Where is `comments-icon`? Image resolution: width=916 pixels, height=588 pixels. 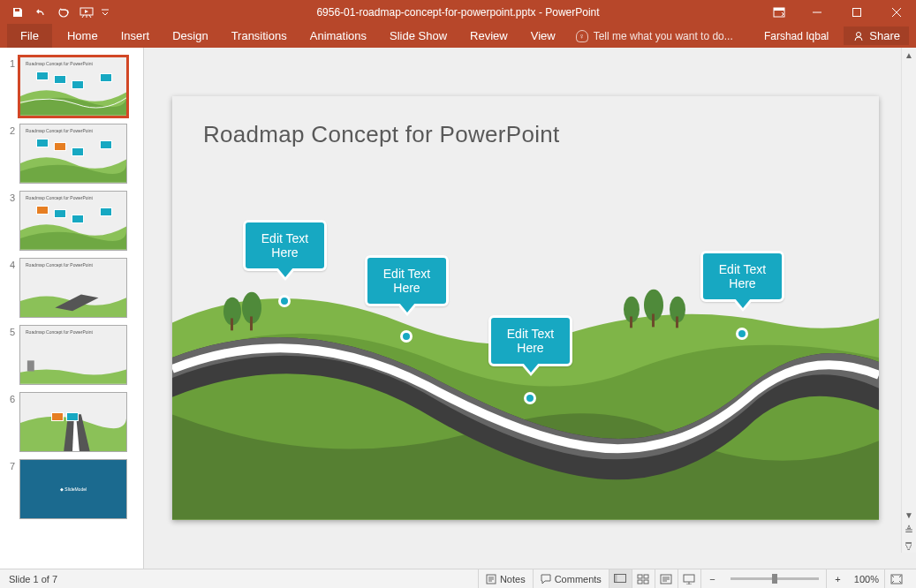
comments-icon is located at coordinates (546, 579).